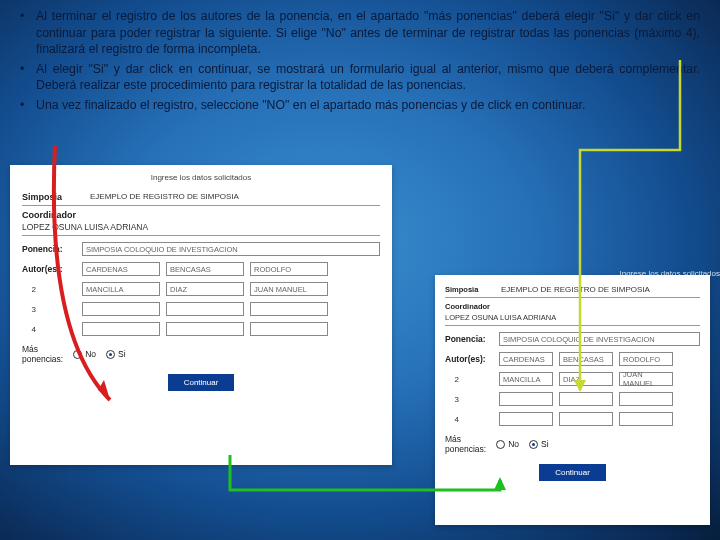  What do you see at coordinates (289, 309) in the screenshot?
I see `author-3c` at bounding box center [289, 309].